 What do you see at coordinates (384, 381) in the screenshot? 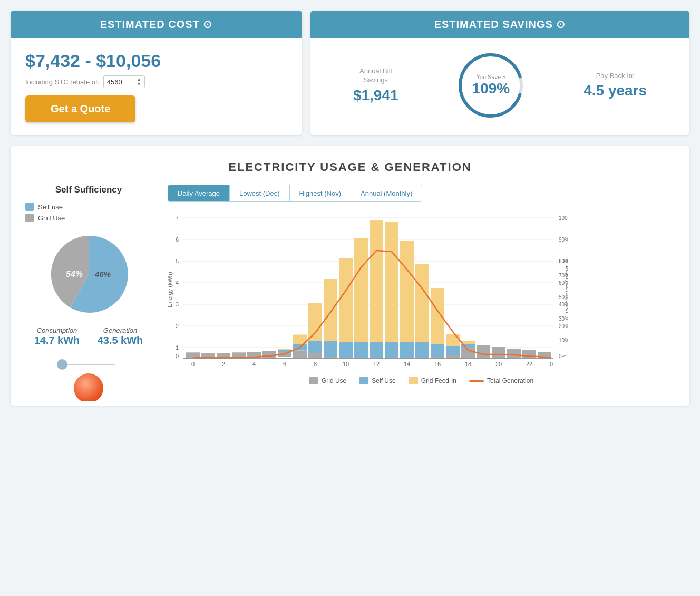
I see `self-use-chart-label: Self Use` at bounding box center [384, 381].